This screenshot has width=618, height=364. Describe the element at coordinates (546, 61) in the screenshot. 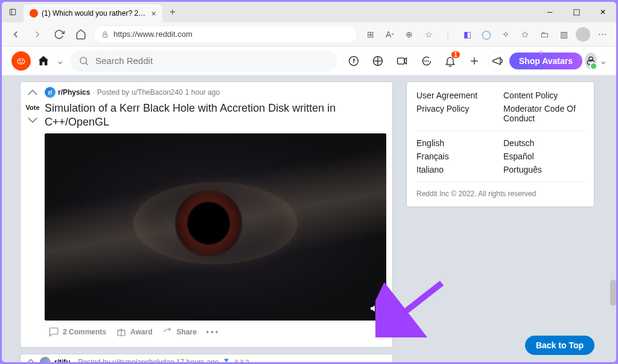

I see `shop-label: Shop Avatars` at that location.